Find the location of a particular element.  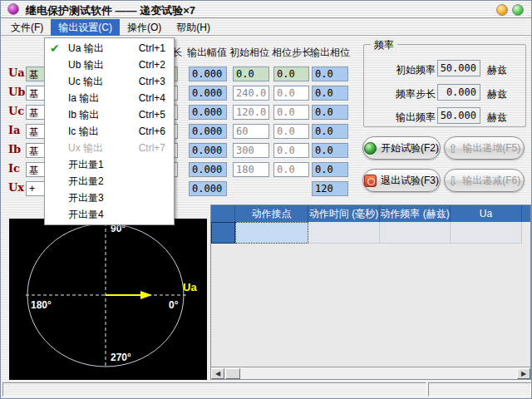

menu-item-ub-output: Ub 输出 Ctrl+2 is located at coordinates (110, 65).